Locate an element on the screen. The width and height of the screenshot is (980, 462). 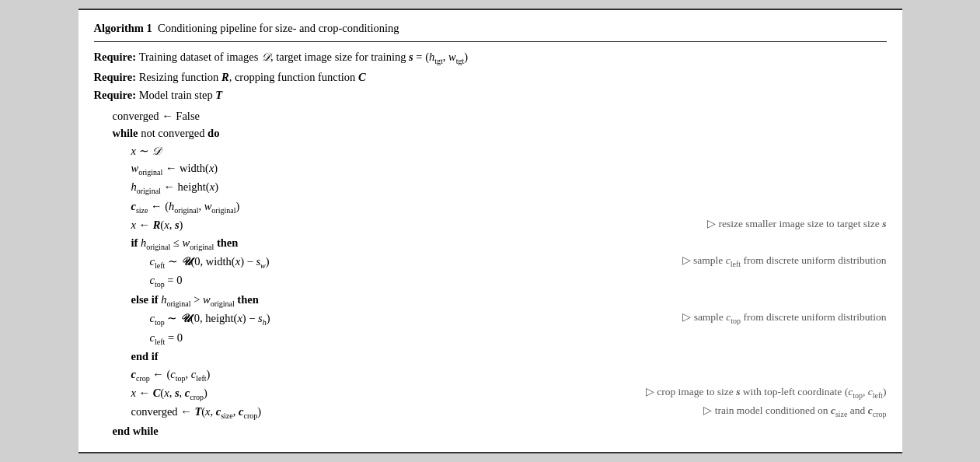
line-csize: csize ← (horiginal, woriginal) is located at coordinates (490, 207).